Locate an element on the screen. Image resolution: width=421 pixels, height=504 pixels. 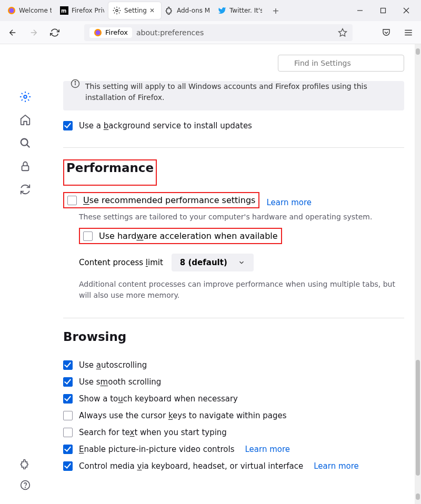
process-limit-label: Content process limit is located at coordinates (121, 263).